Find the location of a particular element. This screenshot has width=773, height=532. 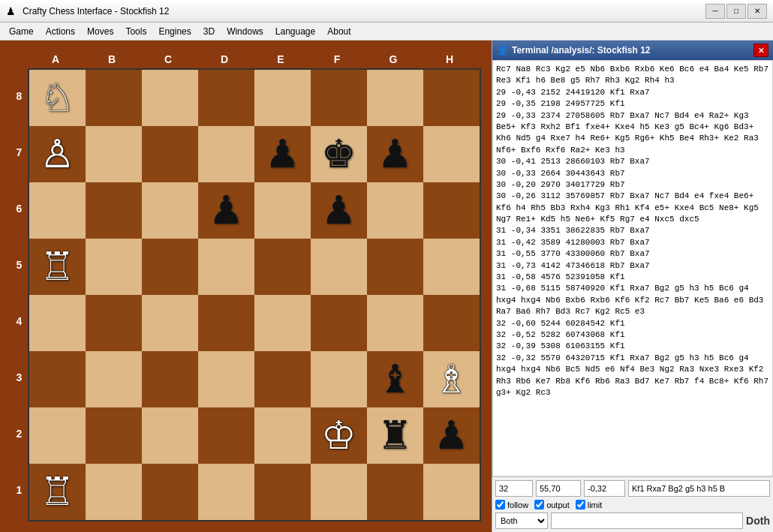

command-input is located at coordinates (647, 521).